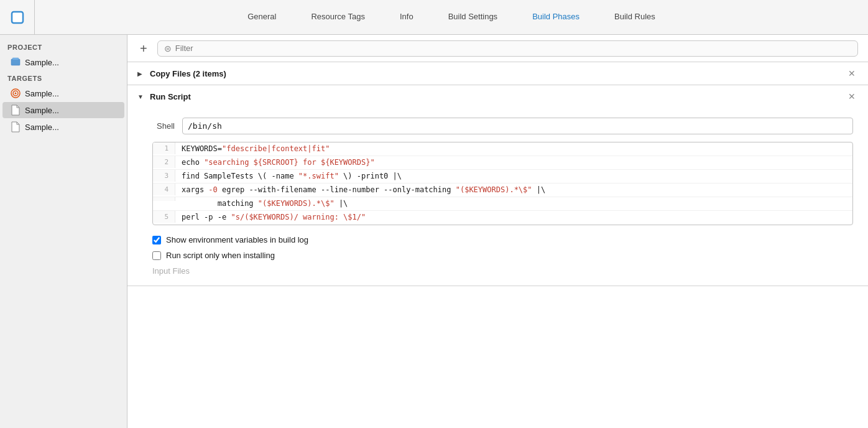  I want to click on code-line-3: 3 find SampleTests \( -name "*.swift" \)…, so click(502, 177).